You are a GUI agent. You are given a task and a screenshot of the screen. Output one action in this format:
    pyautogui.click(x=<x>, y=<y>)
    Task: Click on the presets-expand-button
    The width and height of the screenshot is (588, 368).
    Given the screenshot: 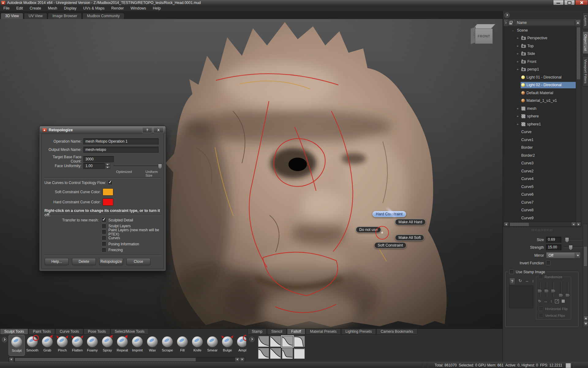 What is the action you would take?
    pyautogui.click(x=252, y=339)
    